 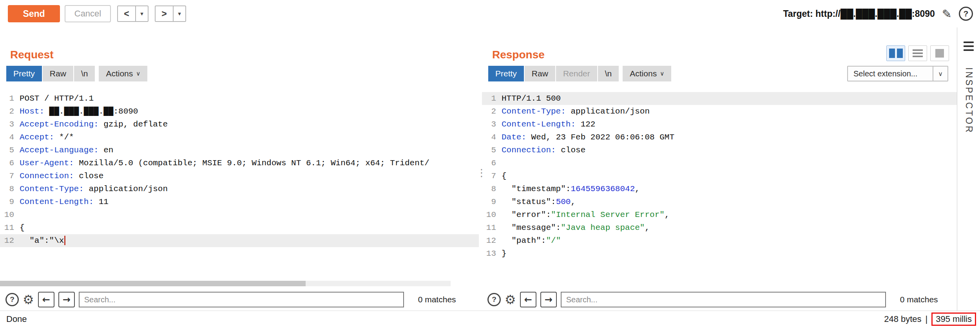 What do you see at coordinates (528, 99) in the screenshot?
I see `code-text: HTTP/1.1 500` at bounding box center [528, 99].